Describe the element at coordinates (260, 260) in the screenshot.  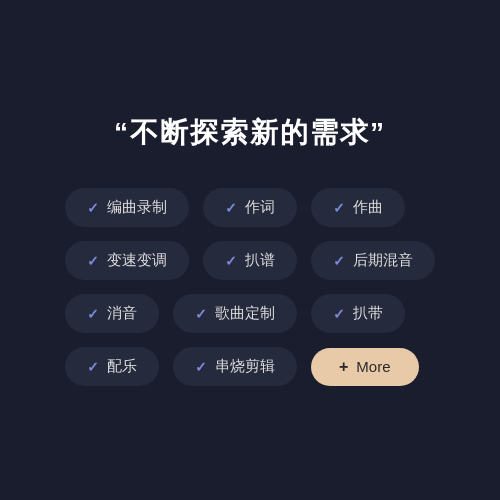
I see `tag-label: 扒谱` at that location.